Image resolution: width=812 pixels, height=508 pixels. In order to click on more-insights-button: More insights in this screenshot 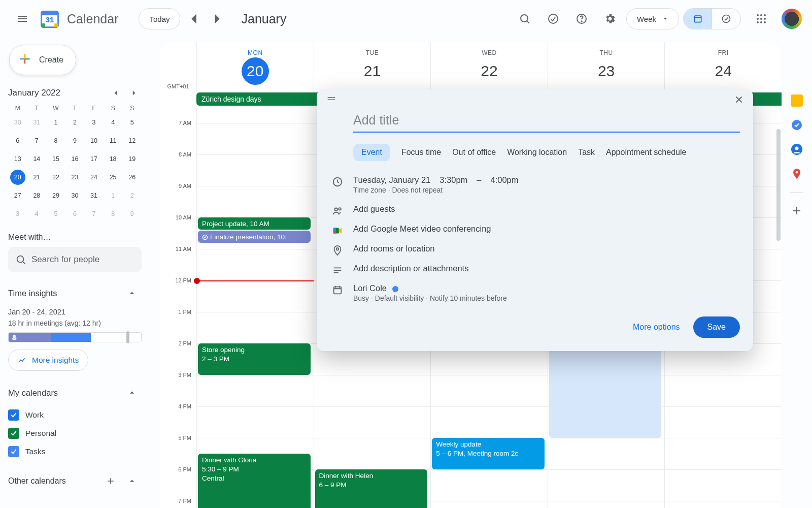, I will do `click(48, 360)`.